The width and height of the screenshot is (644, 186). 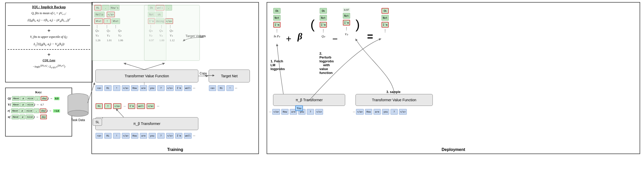 I want to click on ln-p3-column: Ok Not I'm ⋮ ln P₃, so click(x=277, y=23).